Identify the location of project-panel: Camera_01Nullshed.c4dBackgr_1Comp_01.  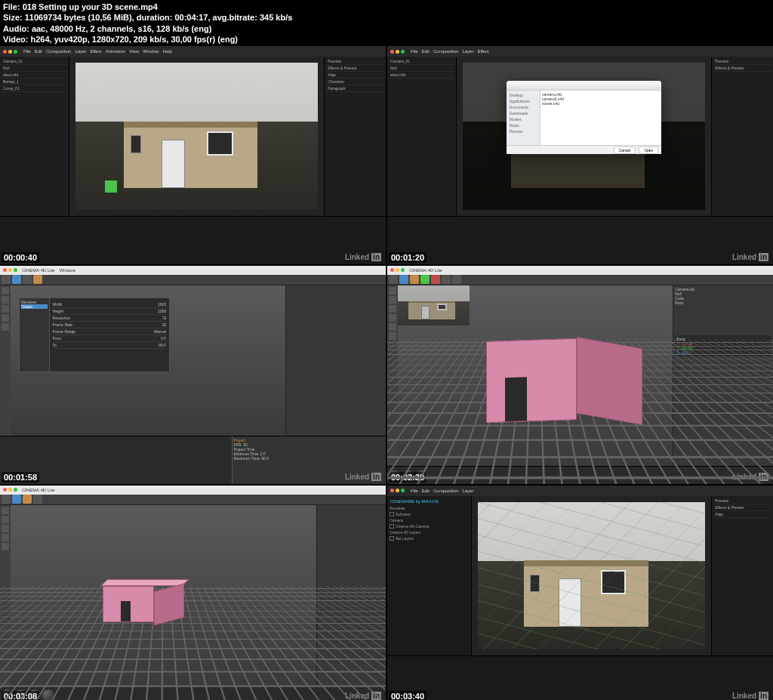
(35, 136).